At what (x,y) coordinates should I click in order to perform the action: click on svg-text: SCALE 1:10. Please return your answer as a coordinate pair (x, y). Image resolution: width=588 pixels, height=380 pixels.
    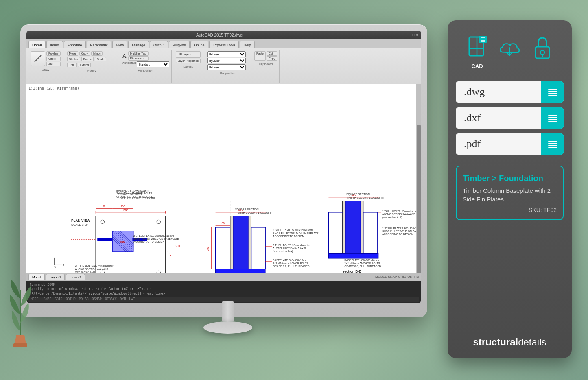
    Looking at the image, I should click on (80, 225).